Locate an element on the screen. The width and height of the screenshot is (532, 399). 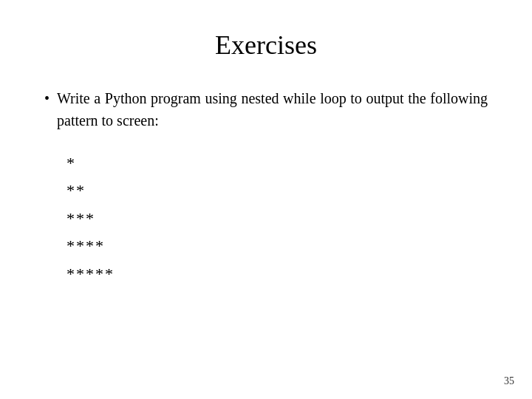
bullet-text: Write a Python program using nested whil… is located at coordinates (272, 109).